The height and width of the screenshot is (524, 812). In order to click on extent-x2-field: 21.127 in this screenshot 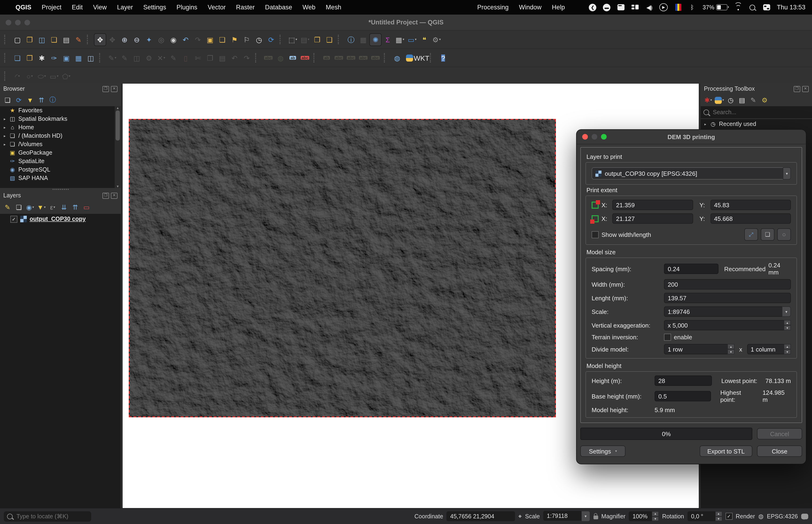, I will do `click(652, 218)`.